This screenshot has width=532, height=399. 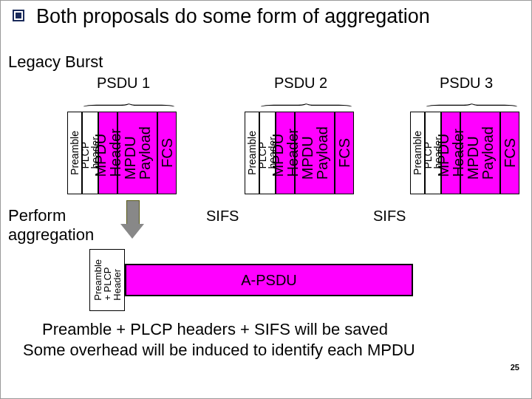 I want to click on bullet-icon, so click(x=18, y=16).